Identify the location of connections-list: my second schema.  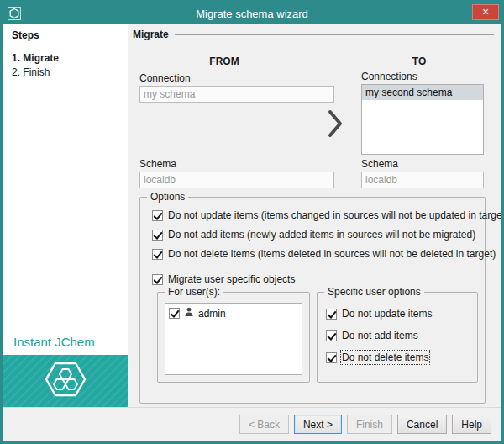
(423, 119).